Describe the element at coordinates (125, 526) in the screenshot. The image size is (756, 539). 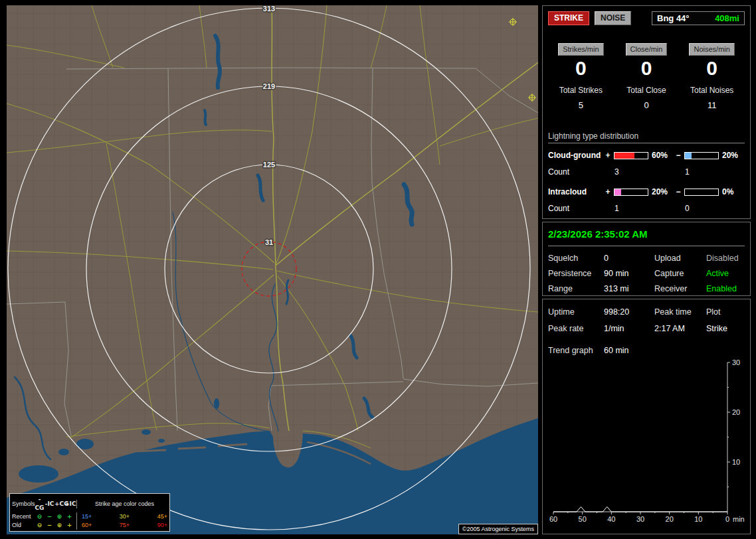
I see `age-code: 75+` at that location.